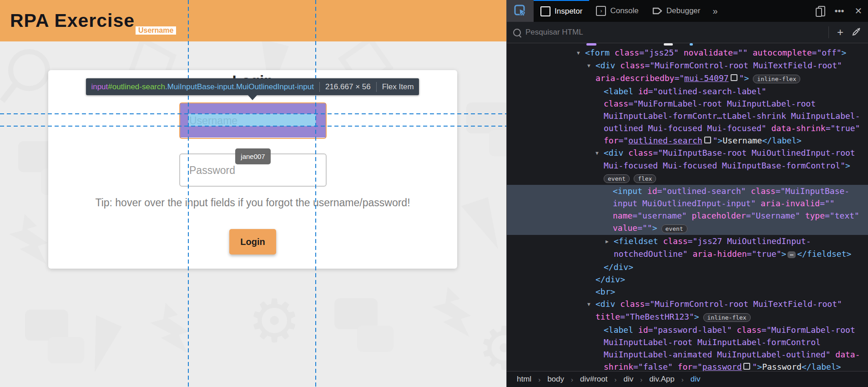  I want to click on markup-segment: data-shrink, so click(796, 128).